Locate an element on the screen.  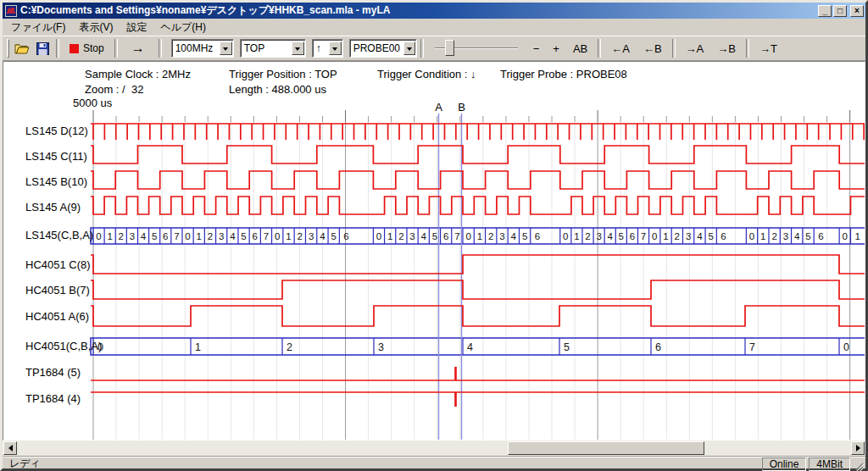
menu-bar: ファイル(F) 表示(V) 設定 ヘルプ(H) is located at coordinates (434, 27).